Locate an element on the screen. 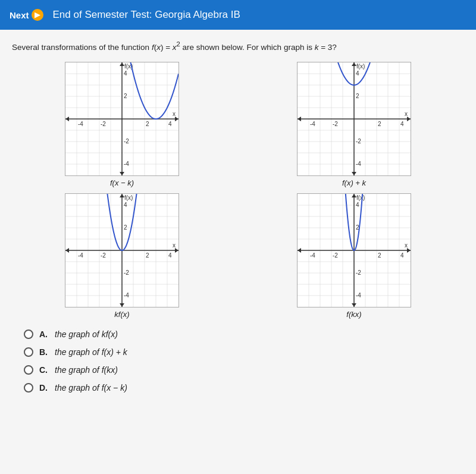  page-title: End of Semester Test: Georgia Algebra IB is located at coordinates (146, 15).